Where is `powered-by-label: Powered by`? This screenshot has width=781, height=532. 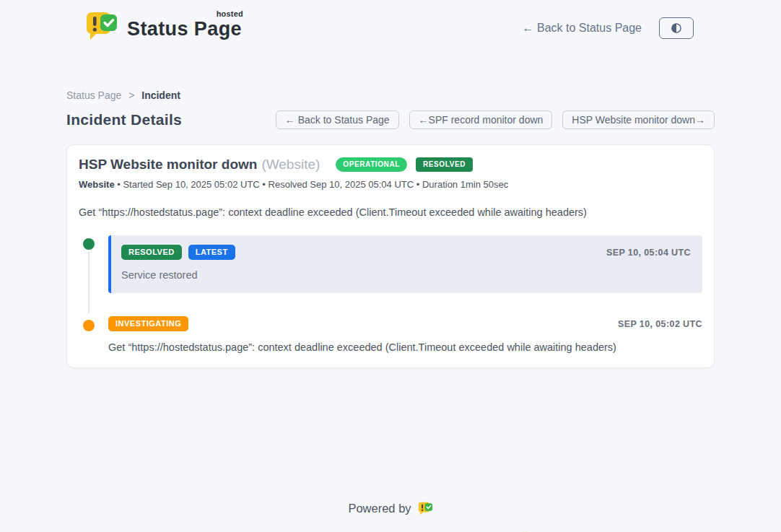 powered-by-label: Powered by is located at coordinates (380, 508).